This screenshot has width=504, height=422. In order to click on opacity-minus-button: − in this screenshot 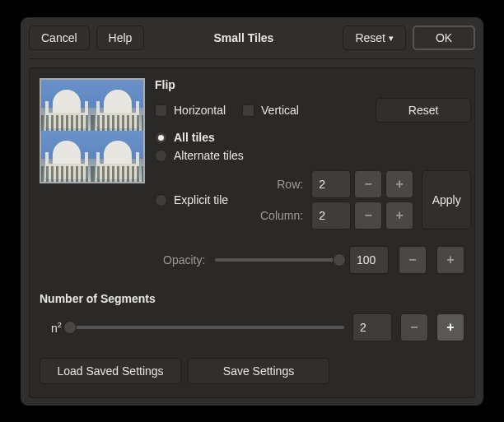, I will do `click(413, 260)`.